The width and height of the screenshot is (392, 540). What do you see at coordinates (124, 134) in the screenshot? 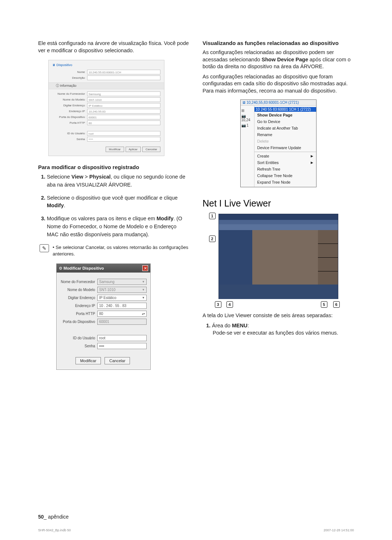
I see `userid-input: root` at bounding box center [124, 134].